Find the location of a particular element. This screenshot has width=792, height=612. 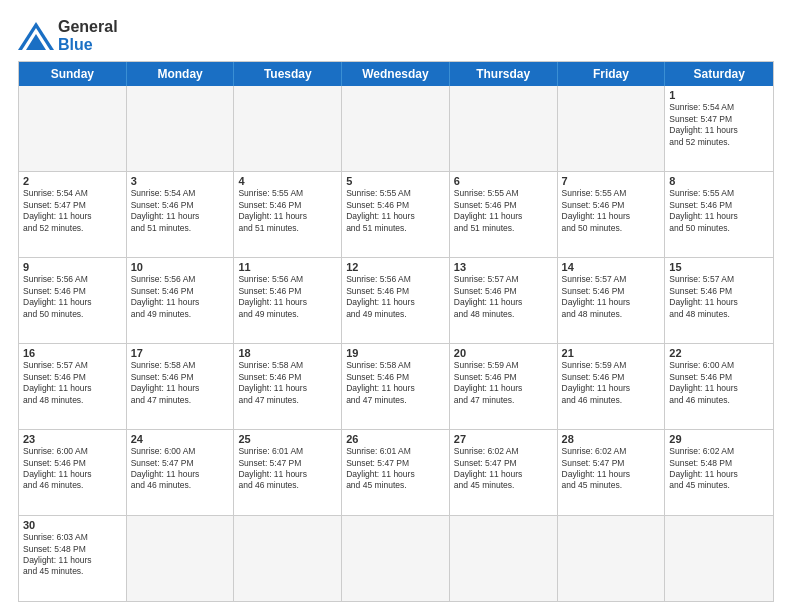

day-number: 5 is located at coordinates (396, 181).